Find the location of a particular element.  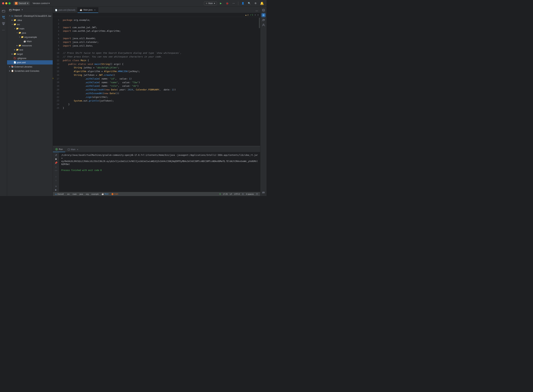

tab-run: Run is located at coordinates (59, 149).